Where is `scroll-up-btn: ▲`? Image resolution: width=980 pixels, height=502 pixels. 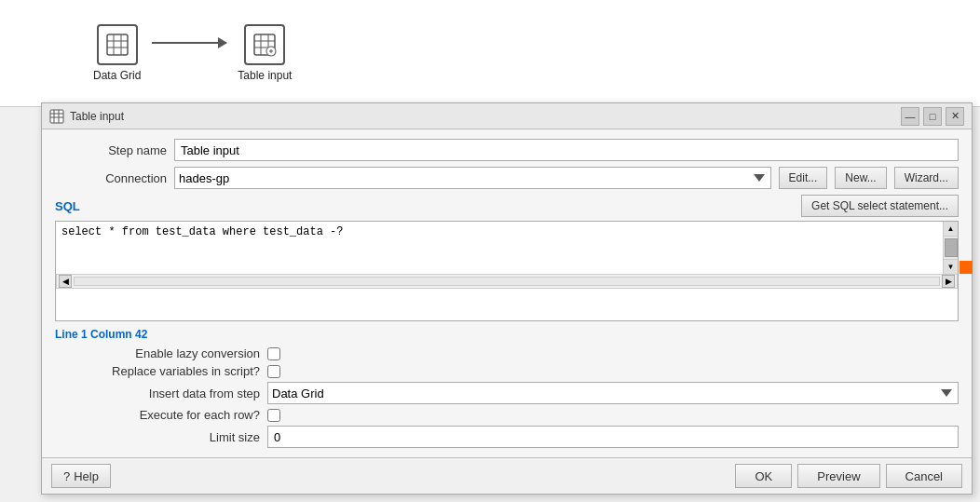
scroll-up-btn: ▲ is located at coordinates (950, 229).